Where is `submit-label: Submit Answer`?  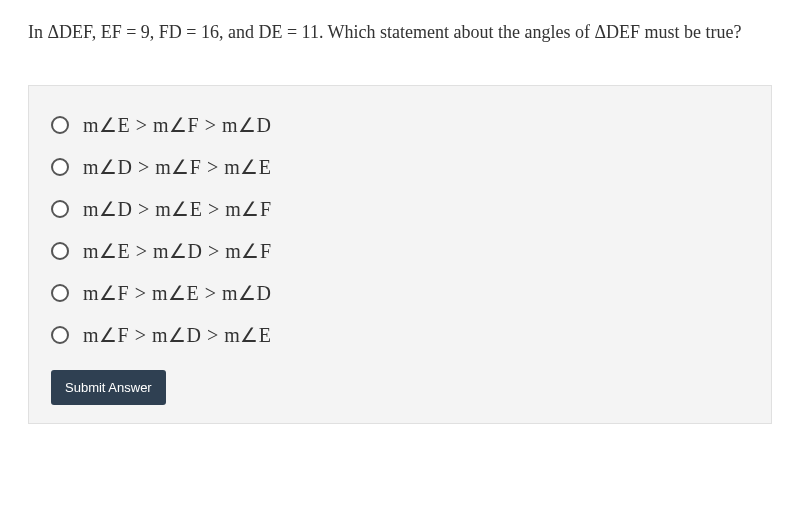
submit-label: Submit Answer is located at coordinates (108, 388).